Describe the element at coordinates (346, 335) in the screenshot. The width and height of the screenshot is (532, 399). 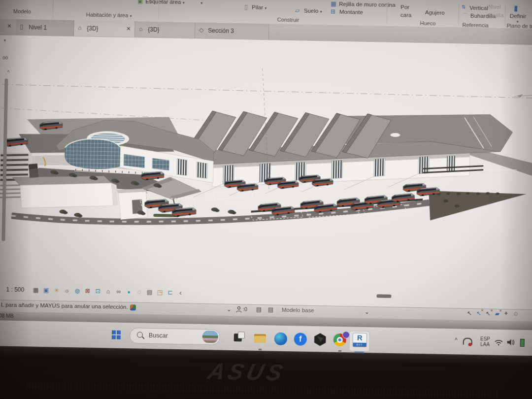
I see `chrome-badge` at that location.